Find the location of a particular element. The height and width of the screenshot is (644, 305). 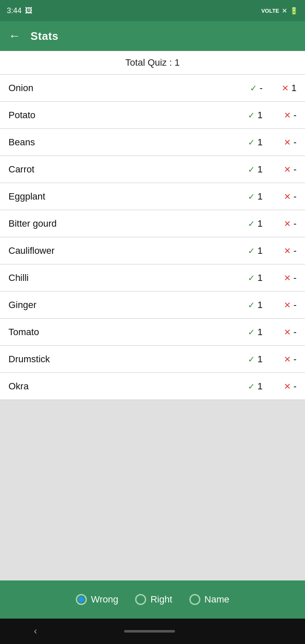

row-vegetable-name: Onion is located at coordinates (119, 88).